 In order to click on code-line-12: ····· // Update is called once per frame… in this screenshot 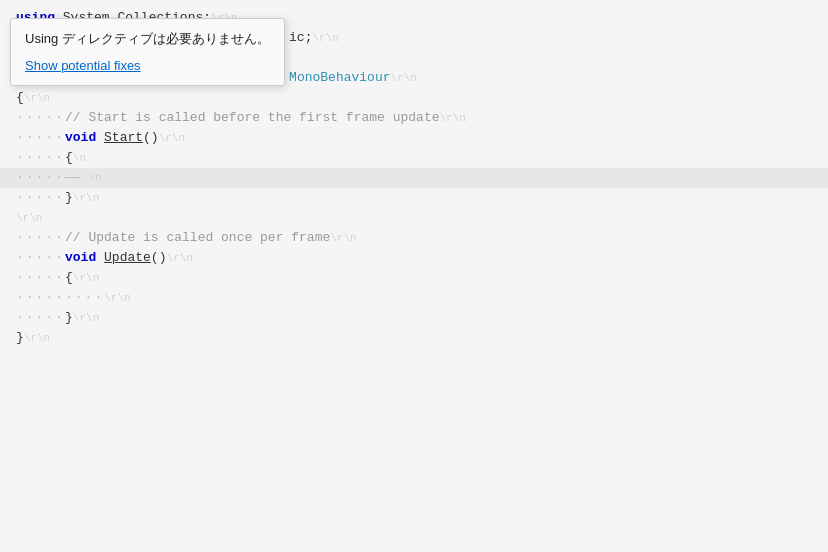, I will do `click(414, 238)`.